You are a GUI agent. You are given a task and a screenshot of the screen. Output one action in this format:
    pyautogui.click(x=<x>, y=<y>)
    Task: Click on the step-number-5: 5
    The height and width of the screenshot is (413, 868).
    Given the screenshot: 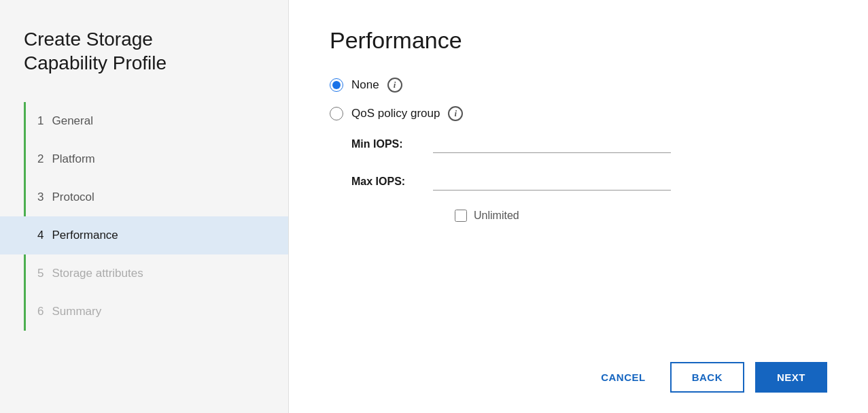 What is the action you would take?
    pyautogui.click(x=41, y=274)
    